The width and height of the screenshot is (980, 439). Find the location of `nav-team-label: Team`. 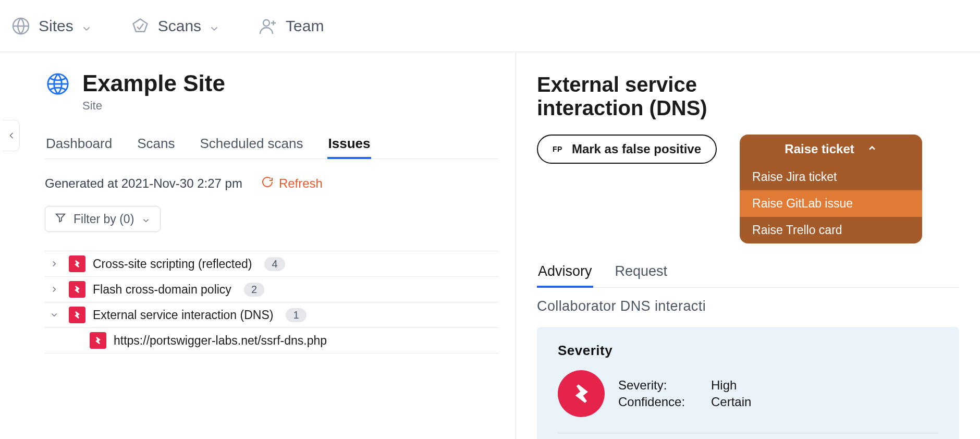

nav-team-label: Team is located at coordinates (304, 26).